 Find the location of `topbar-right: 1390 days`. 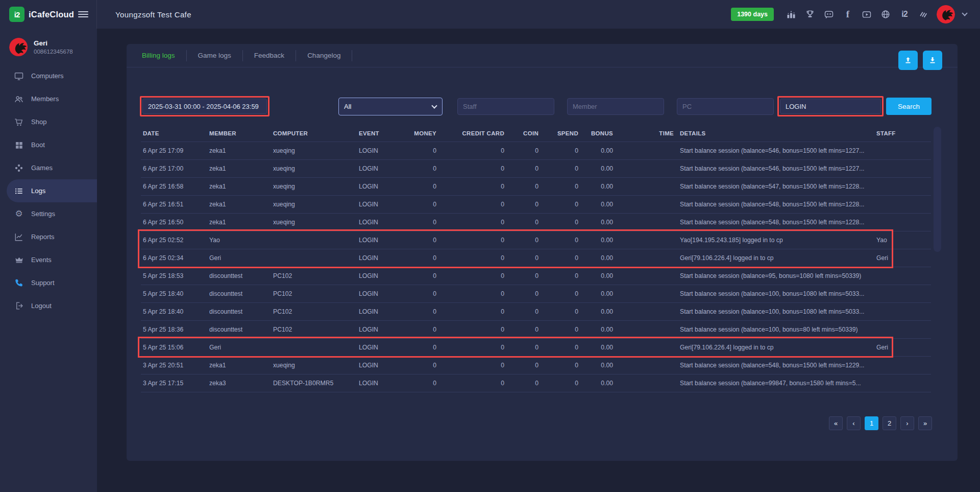

topbar-right: 1390 days is located at coordinates (855, 14).